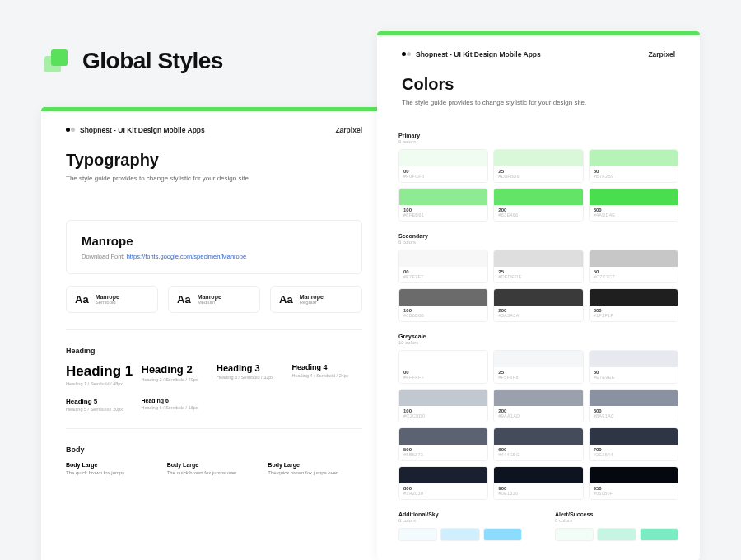 The width and height of the screenshot is (741, 560). Describe the element at coordinates (538, 367) in the screenshot. I see `color-swatch: 25 #F5F6F8` at that location.